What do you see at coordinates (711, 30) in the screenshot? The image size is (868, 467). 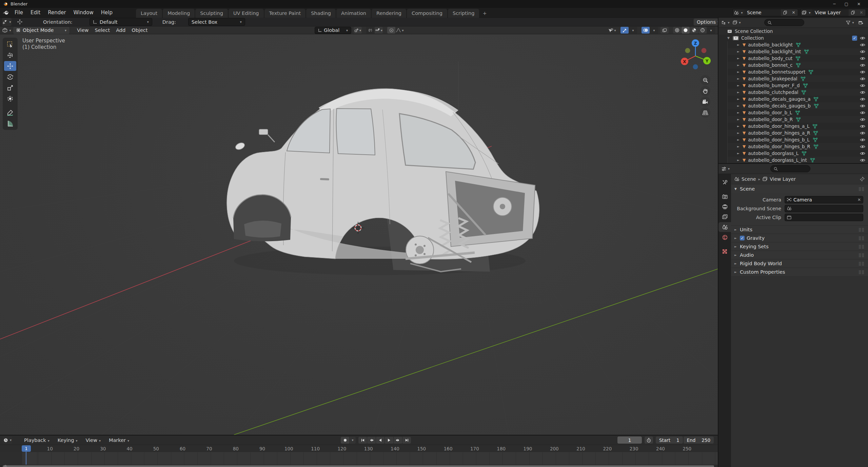 I see `shading-dropdown: ▾` at bounding box center [711, 30].